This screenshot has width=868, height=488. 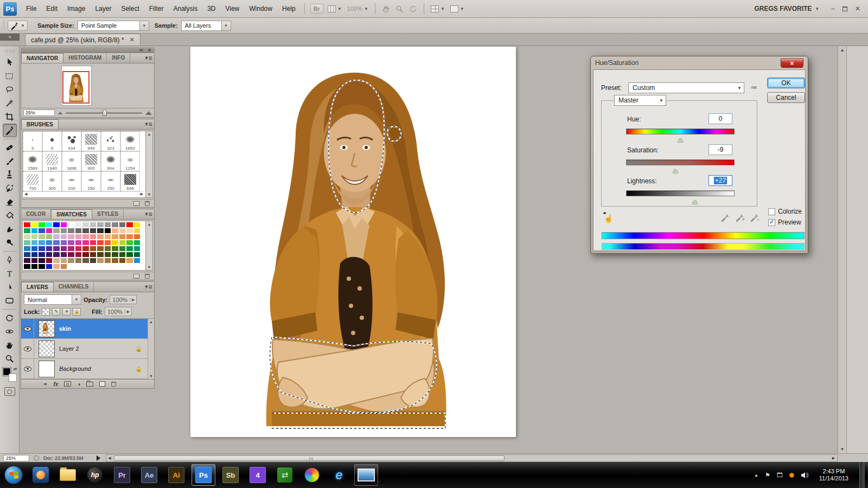 I want to click on layer-row-skin: skin, so click(x=88, y=329).